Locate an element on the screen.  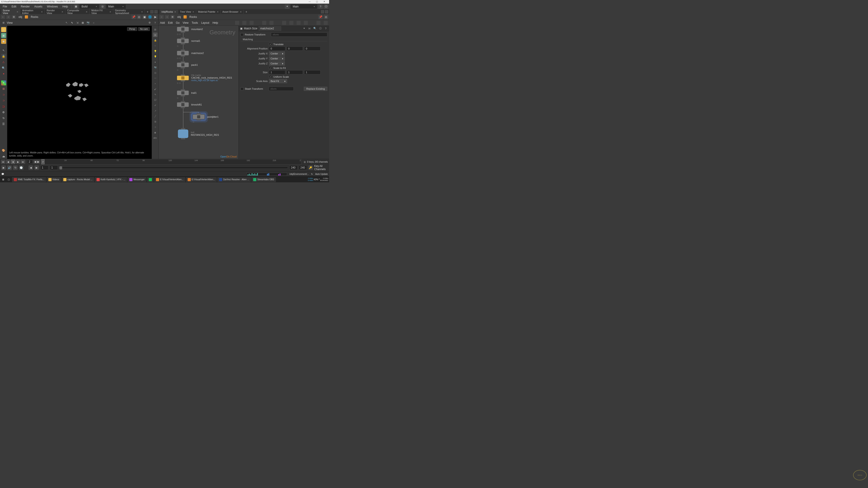
justify-y-select: Center♦ is located at coordinates (277, 59).